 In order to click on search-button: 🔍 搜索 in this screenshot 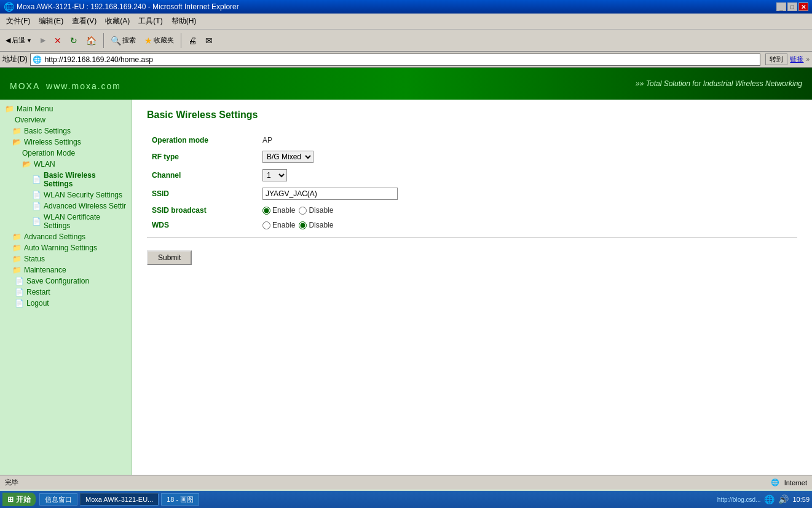, I will do `click(123, 41)`.